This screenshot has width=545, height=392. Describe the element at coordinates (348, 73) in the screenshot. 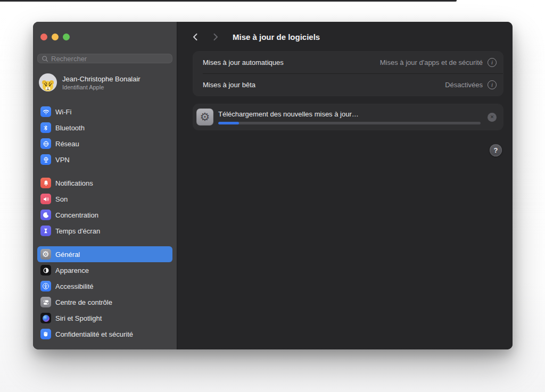

I see `updates-settings-card: Mises à jour automatiques Mises à jour d…` at that location.